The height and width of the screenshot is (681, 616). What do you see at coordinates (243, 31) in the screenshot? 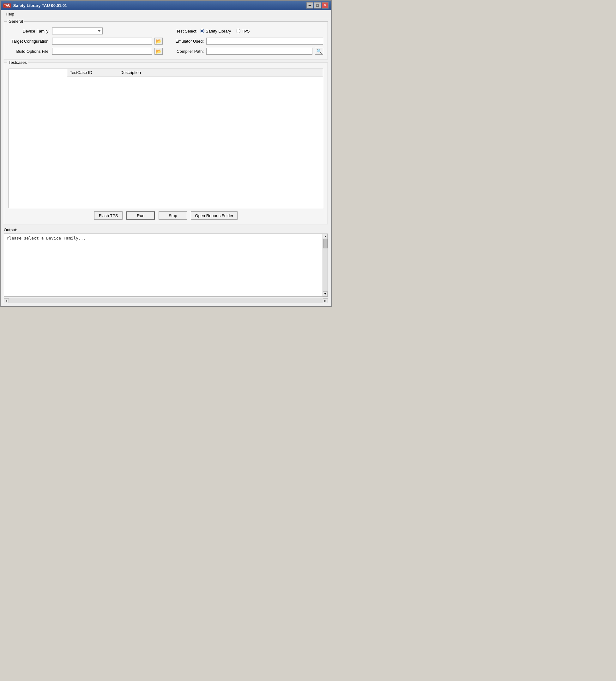
I see `radio-tps-item: TPS` at bounding box center [243, 31].